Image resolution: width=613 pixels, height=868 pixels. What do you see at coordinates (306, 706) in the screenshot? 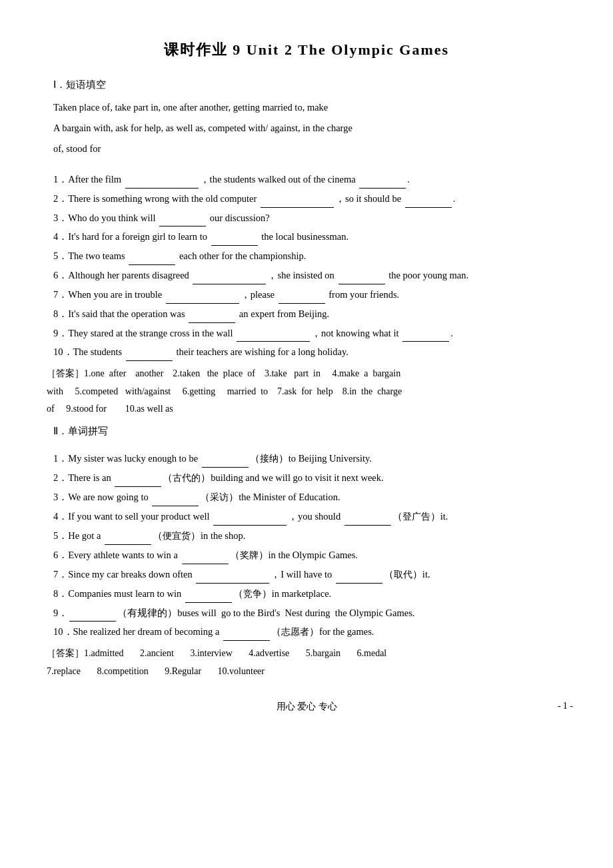
I see `footer-center: 用心 爱心 专心` at bounding box center [306, 706].